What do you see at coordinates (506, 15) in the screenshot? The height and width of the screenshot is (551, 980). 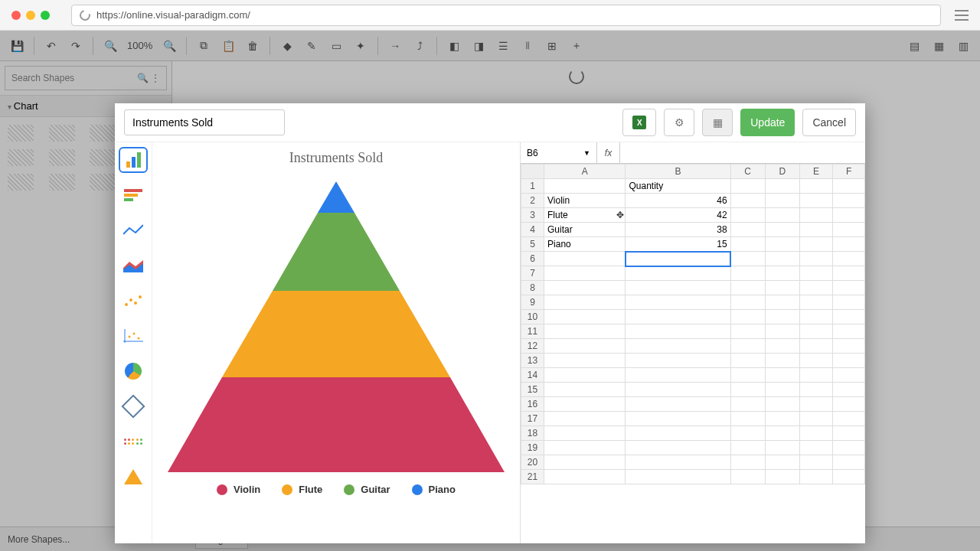 I see `address-bar: https://online.visual-paradigm.com/` at bounding box center [506, 15].